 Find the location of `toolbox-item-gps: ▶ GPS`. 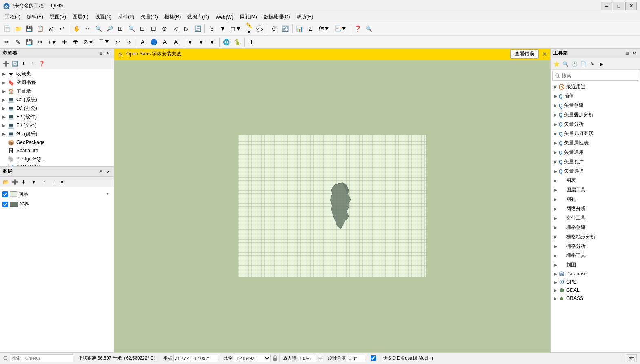

toolbox-item-gps: ▶ GPS is located at coordinates (595, 282).